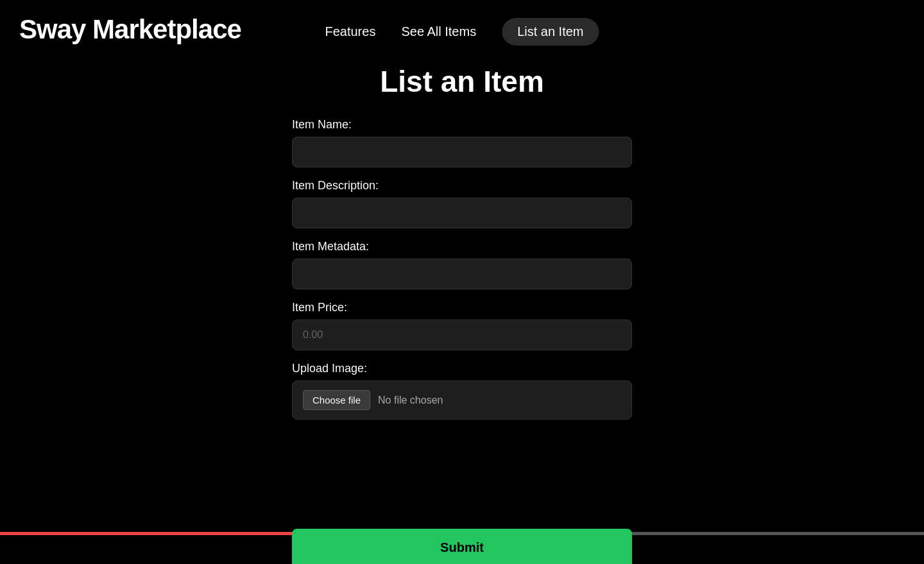 The width and height of the screenshot is (924, 564). I want to click on item-name-group: Item Name:, so click(462, 142).